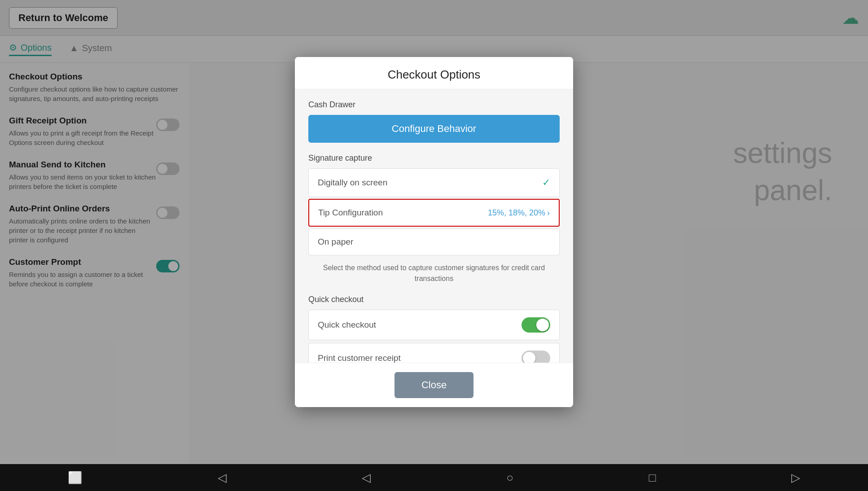  I want to click on configure-behavior-button: Configure Behavior, so click(434, 129).